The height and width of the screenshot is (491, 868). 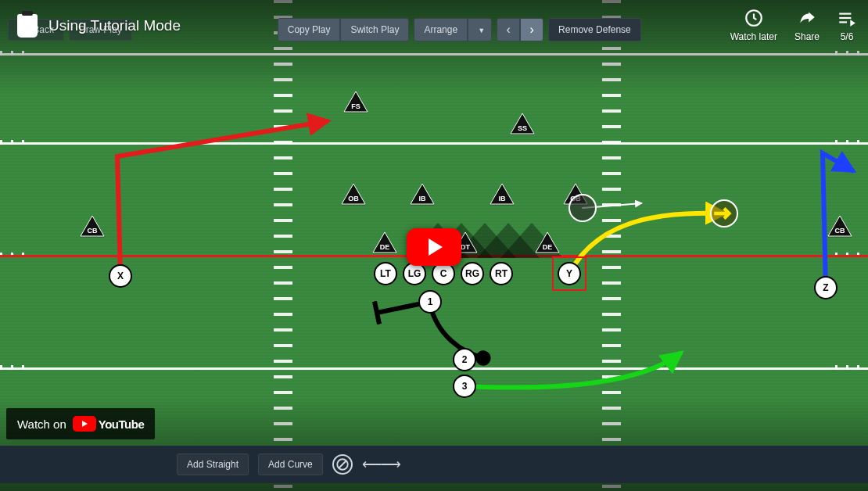 I want to click on offense-player-3: 3, so click(x=464, y=386).